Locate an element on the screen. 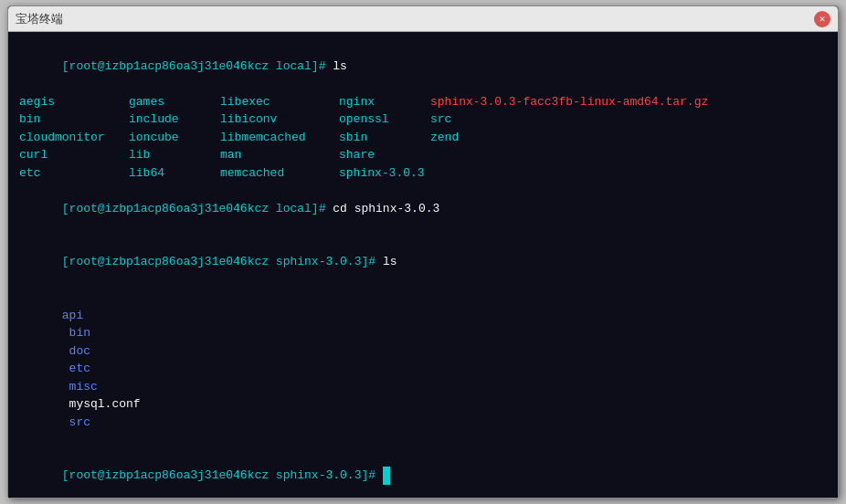 The width and height of the screenshot is (846, 504). command-line-2: [root@izbp1acp86oa3j31e046kcz local]# cd… is located at coordinates (423, 208).